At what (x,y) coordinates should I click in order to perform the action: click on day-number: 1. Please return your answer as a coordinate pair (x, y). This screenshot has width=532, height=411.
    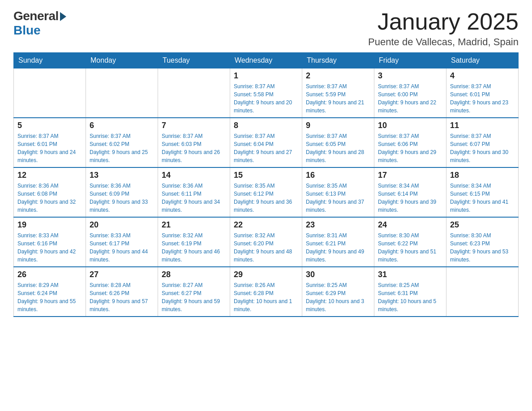
    Looking at the image, I should click on (266, 76).